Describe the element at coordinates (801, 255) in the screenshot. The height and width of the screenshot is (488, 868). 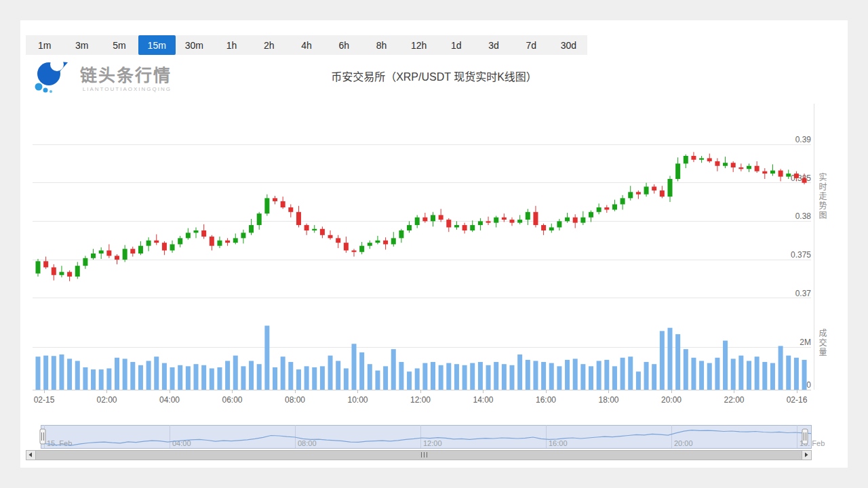
I see `price-axis-label: 0.375` at that location.